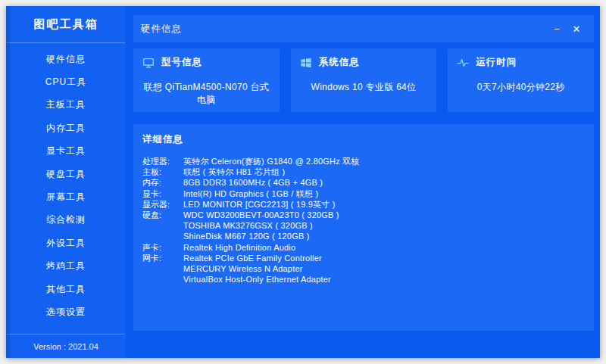 This screenshot has height=364, width=606. I want to click on detail-values-network: Realtek PCIe GbE Family Controller MERCU…, so click(258, 269).